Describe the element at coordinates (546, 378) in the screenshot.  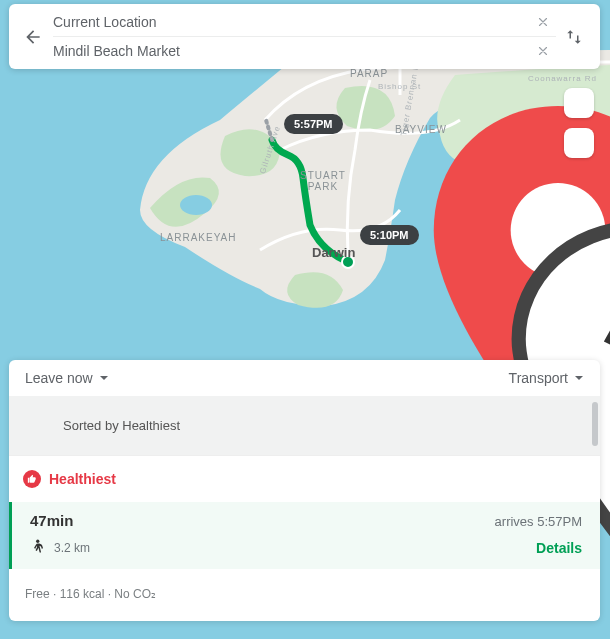
I see `transport-dropdown: Transport` at that location.